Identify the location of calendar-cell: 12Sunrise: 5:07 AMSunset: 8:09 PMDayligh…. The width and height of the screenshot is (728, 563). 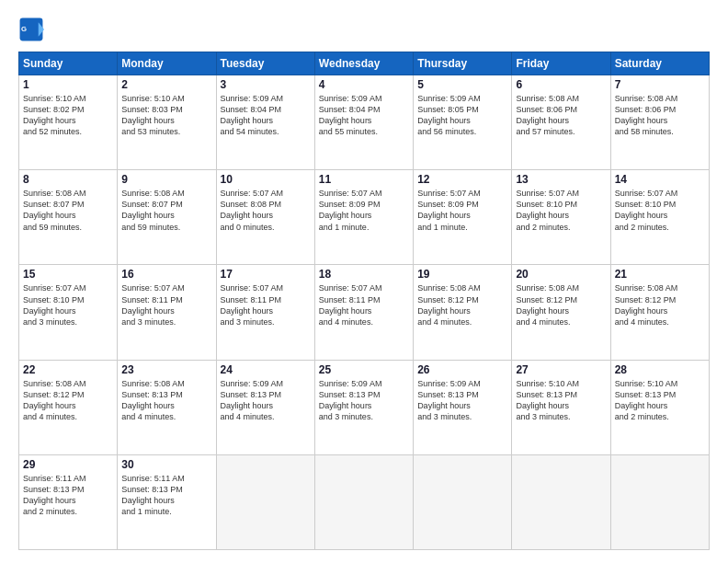
(463, 217).